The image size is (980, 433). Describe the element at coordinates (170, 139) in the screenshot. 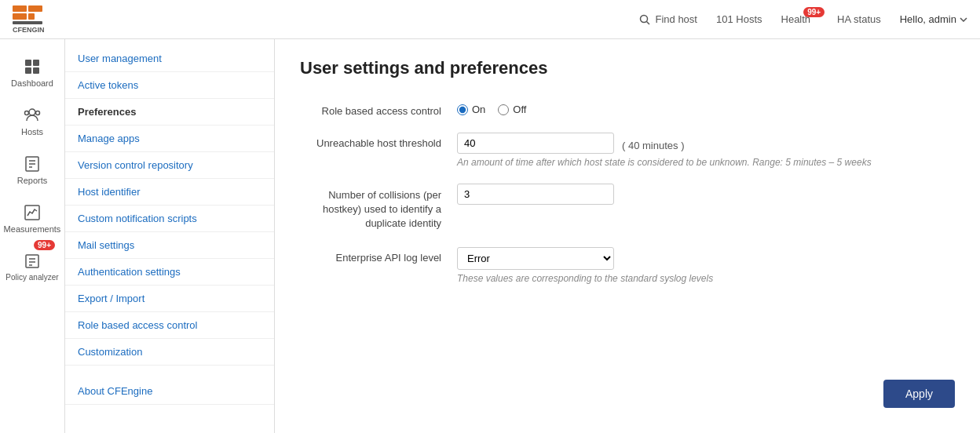

I see `sub-sidebar-manage-apps: Manage apps` at that location.